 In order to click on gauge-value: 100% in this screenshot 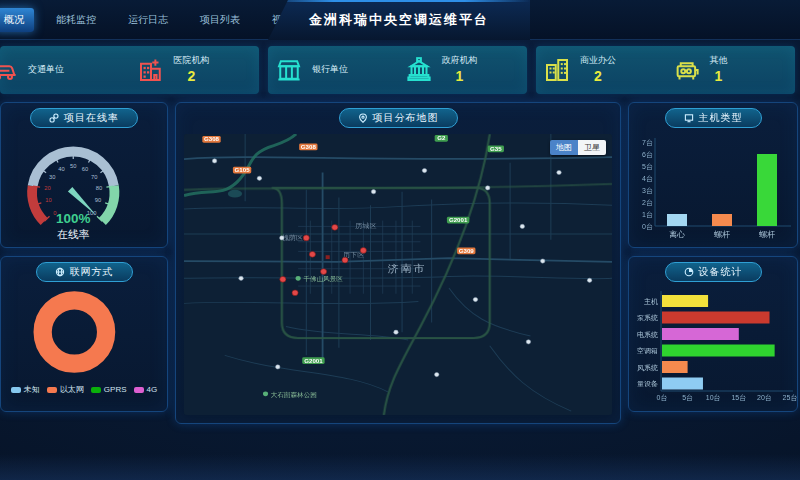, I will do `click(73, 218)`.